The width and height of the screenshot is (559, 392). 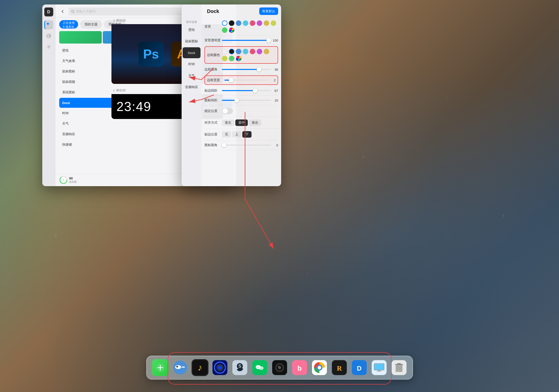 I want to click on dock-icon-wechat, so click(x=260, y=368).